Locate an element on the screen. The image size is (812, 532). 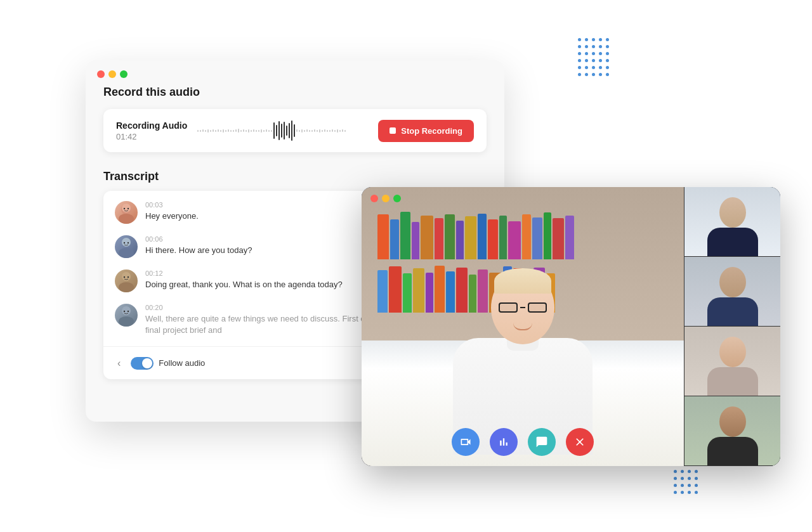
transcript-title: Transcript is located at coordinates (295, 176).